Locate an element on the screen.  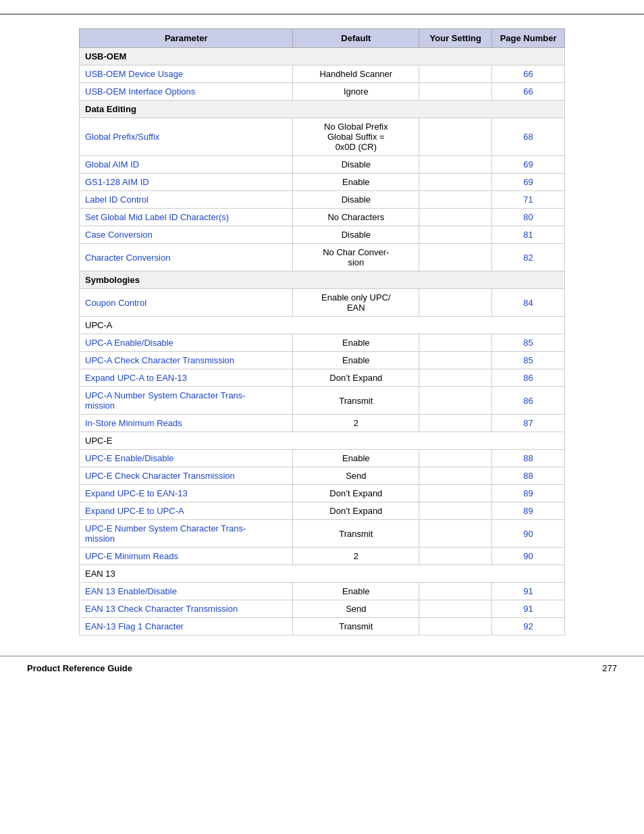
param-cell: EAN 13 Enable/Disable is located at coordinates (186, 592).